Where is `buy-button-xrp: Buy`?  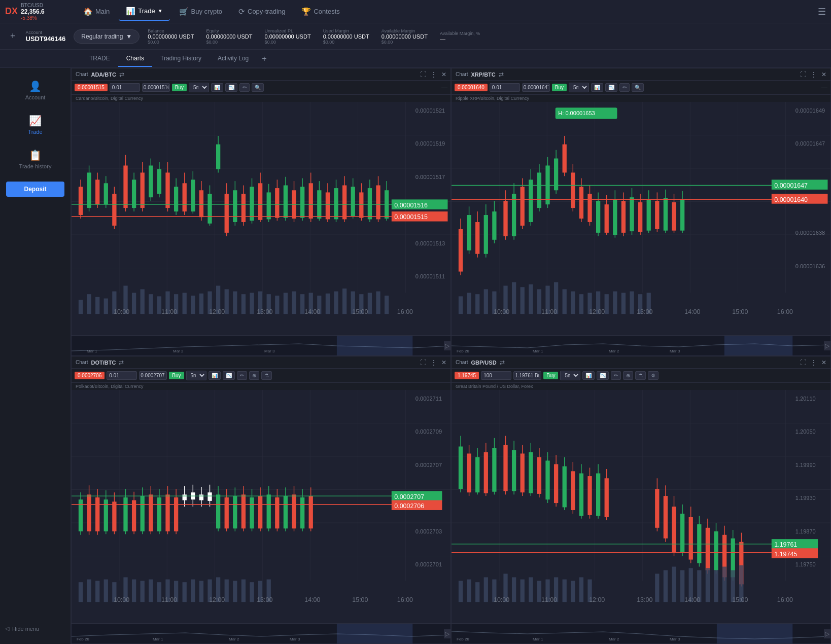
buy-button-xrp: Buy is located at coordinates (559, 87).